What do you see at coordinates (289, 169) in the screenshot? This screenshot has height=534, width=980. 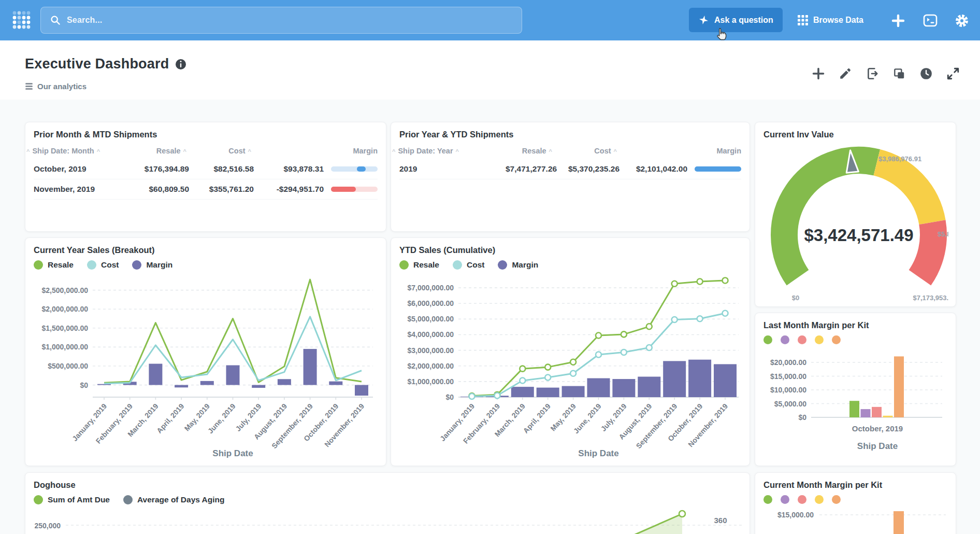 I see `cell-margin: $93,878.31` at bounding box center [289, 169].